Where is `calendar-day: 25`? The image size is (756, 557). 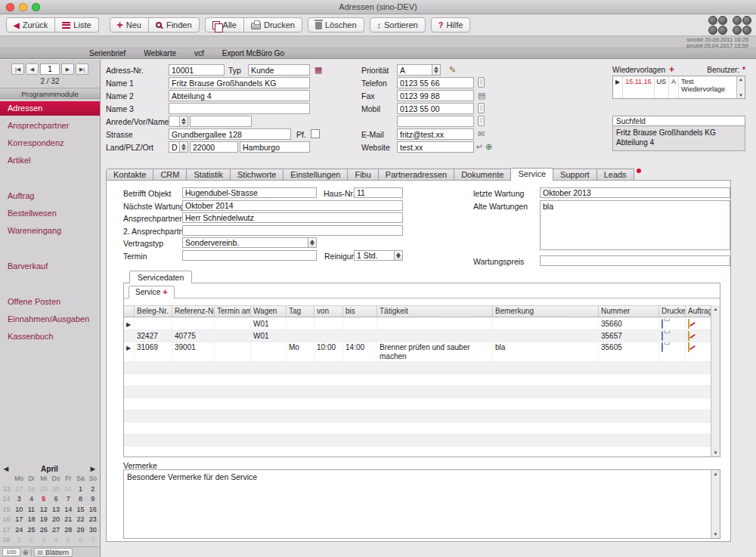
calendar-day: 25 is located at coordinates (31, 531).